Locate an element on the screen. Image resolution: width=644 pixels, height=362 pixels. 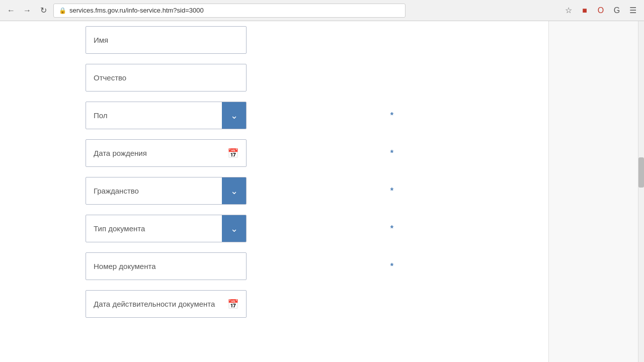
forward-button: → is located at coordinates (27, 11).